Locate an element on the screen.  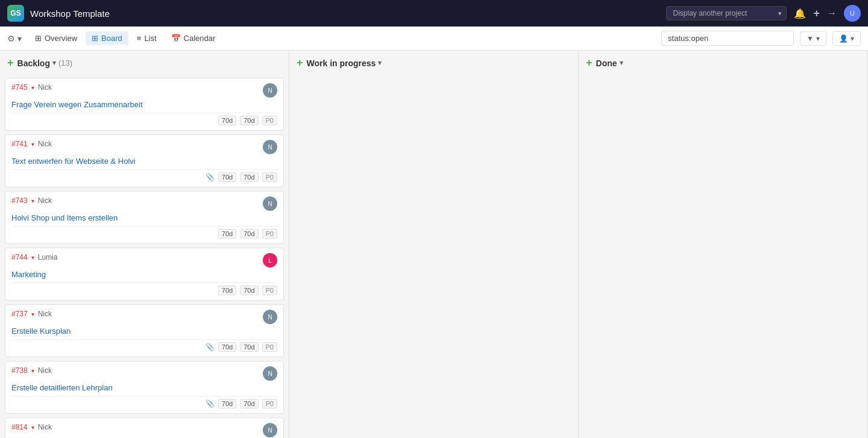
tab-calendar: 📅 Calendar is located at coordinates (193, 39).